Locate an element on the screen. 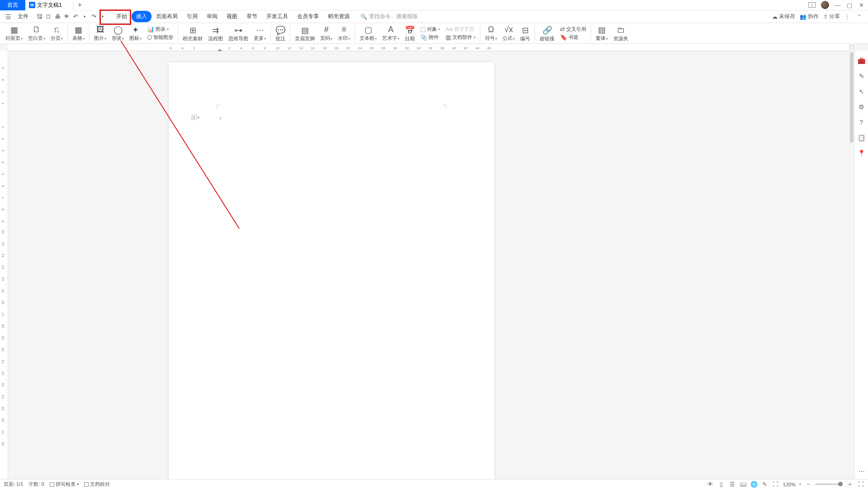 This screenshot has width=868, height=489. share-button: ⇪分享 is located at coordinates (831, 16).